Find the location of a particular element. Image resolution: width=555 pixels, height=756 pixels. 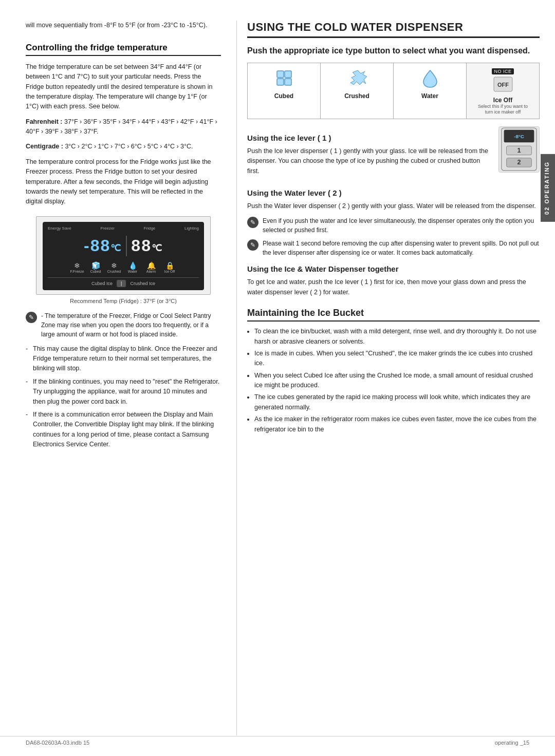

ice-button-crushed: Crushed is located at coordinates (357, 91).